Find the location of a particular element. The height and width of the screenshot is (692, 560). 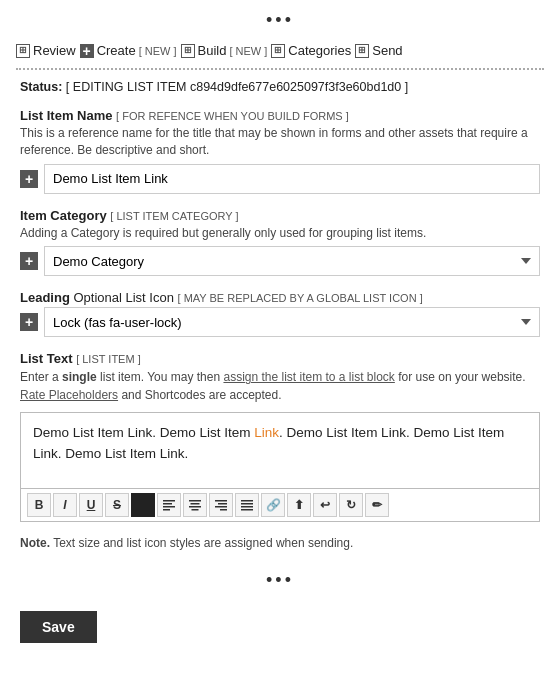

list-text-label: List Text [ LIST ITEM ] is located at coordinates (280, 358).